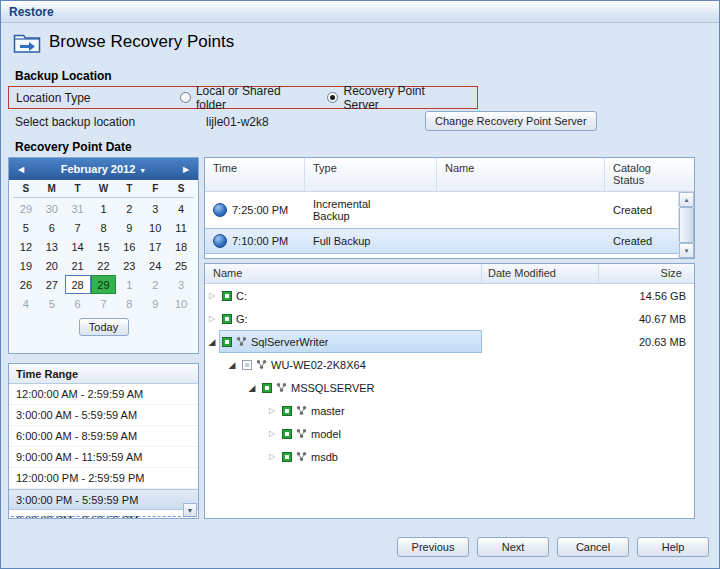 Image resolution: width=720 pixels, height=569 pixels. I want to click on tree-row: ▷G:40.67 MB, so click(450, 318).